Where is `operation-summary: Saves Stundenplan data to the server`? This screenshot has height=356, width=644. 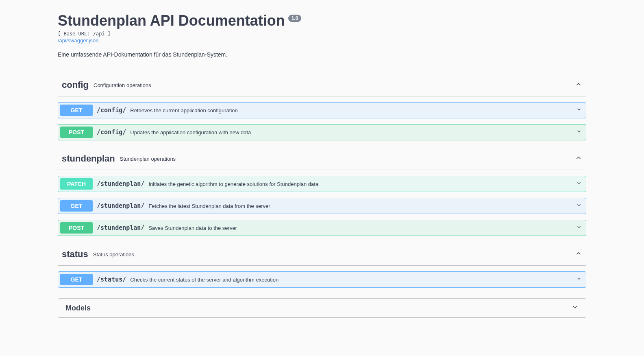
operation-summary: Saves Stundenplan data to the server is located at coordinates (360, 228).